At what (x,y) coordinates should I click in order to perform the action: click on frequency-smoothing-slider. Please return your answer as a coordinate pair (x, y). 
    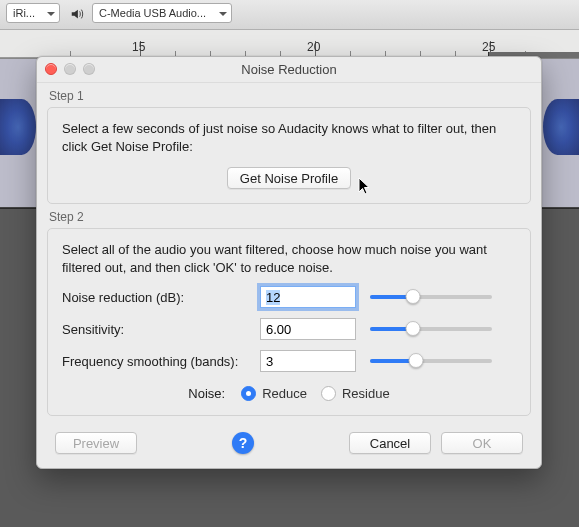
    Looking at the image, I should click on (431, 361).